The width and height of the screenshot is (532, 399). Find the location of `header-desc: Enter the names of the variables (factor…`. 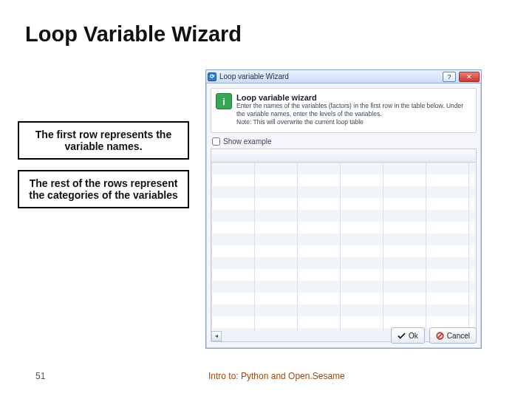

header-desc: Enter the names of the variables (factor… is located at coordinates (354, 109).